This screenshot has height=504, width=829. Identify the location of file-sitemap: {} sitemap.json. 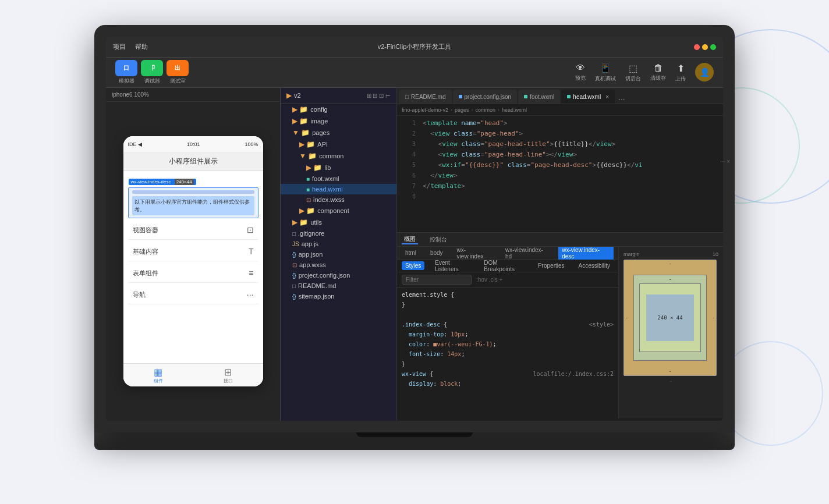
(339, 296).